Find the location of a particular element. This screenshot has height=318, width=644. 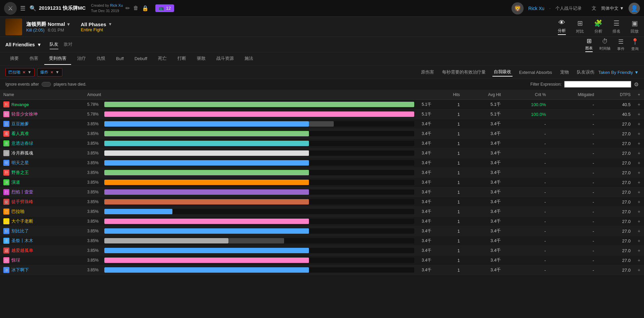

tab-threat: 仇恨 is located at coordinates (101, 59).